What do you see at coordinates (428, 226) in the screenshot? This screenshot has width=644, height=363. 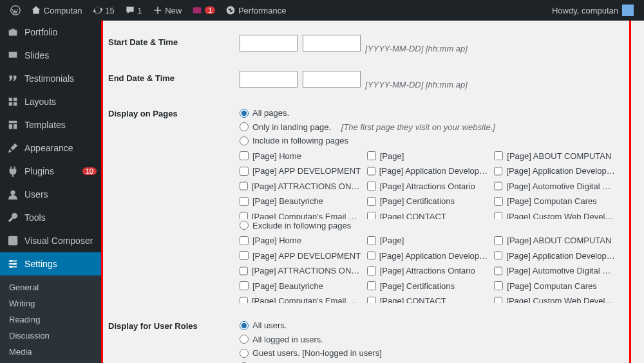 I see `radio-exclude-pages: Exclude in following pages` at bounding box center [428, 226].